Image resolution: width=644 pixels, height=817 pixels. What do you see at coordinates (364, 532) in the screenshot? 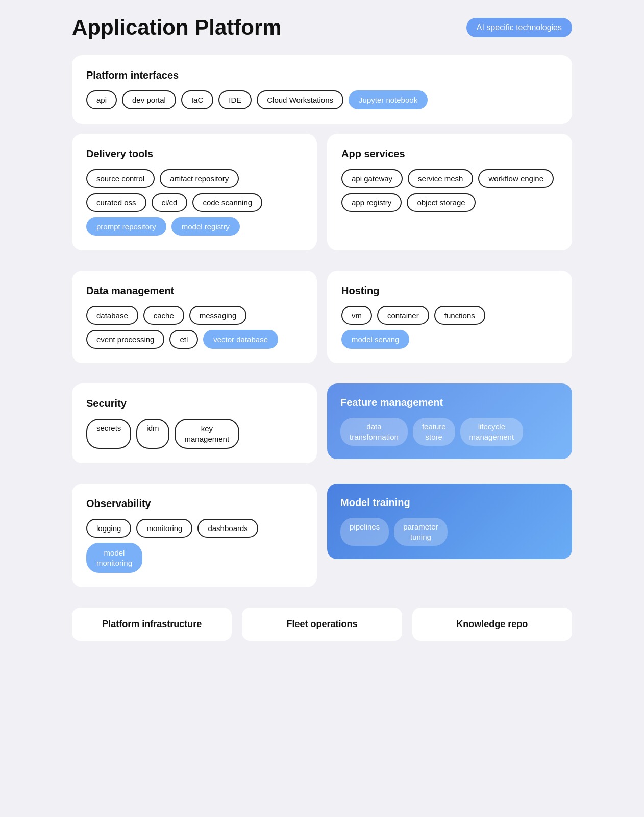
I see `tag: pipelines` at bounding box center [364, 532].